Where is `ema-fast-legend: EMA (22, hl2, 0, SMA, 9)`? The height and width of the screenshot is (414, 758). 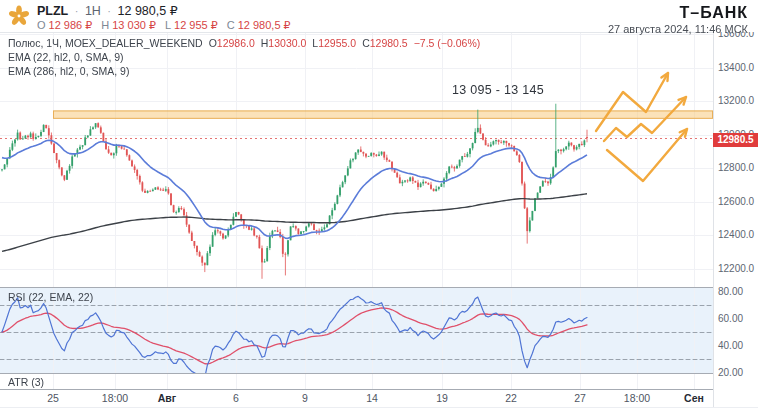 ema-fast-legend: EMA (22, hl2, 0, SMA, 9) is located at coordinates (244, 57).